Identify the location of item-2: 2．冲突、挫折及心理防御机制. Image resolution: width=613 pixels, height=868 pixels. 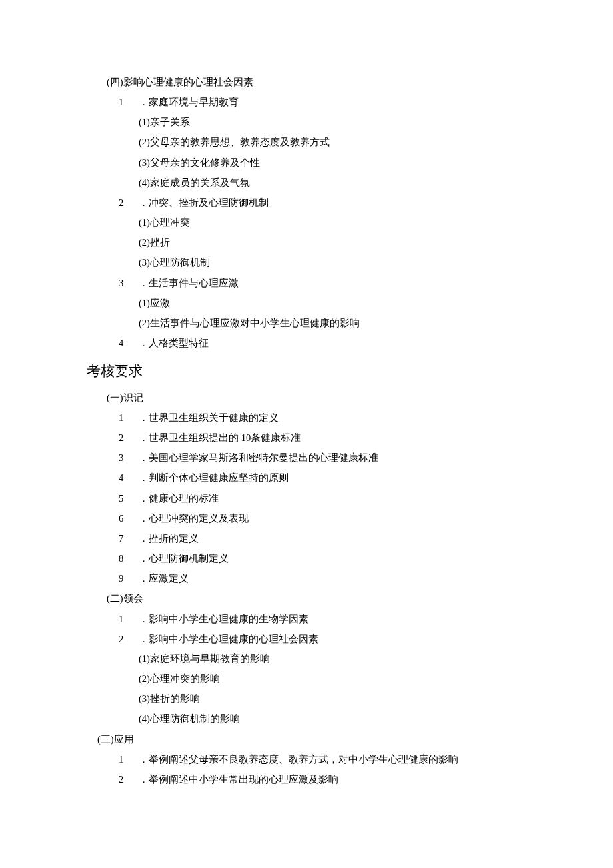
(306, 203).